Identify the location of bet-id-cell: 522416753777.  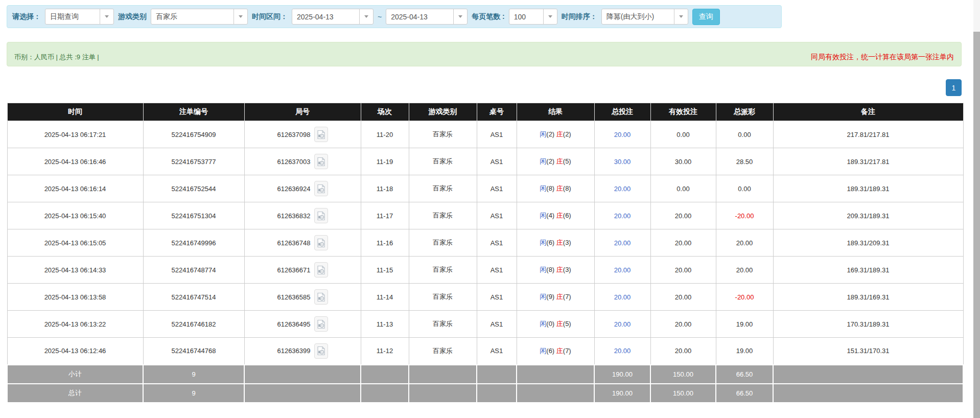
(194, 161).